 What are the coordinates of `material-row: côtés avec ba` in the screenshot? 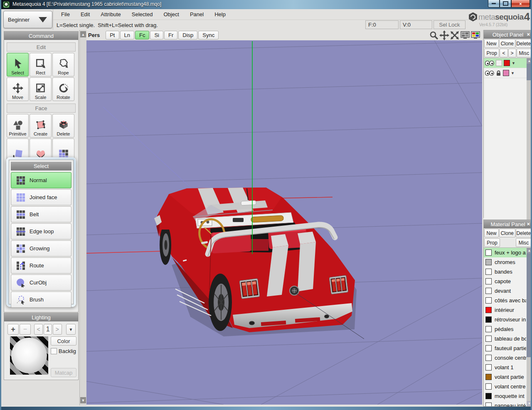 It's located at (508, 300).